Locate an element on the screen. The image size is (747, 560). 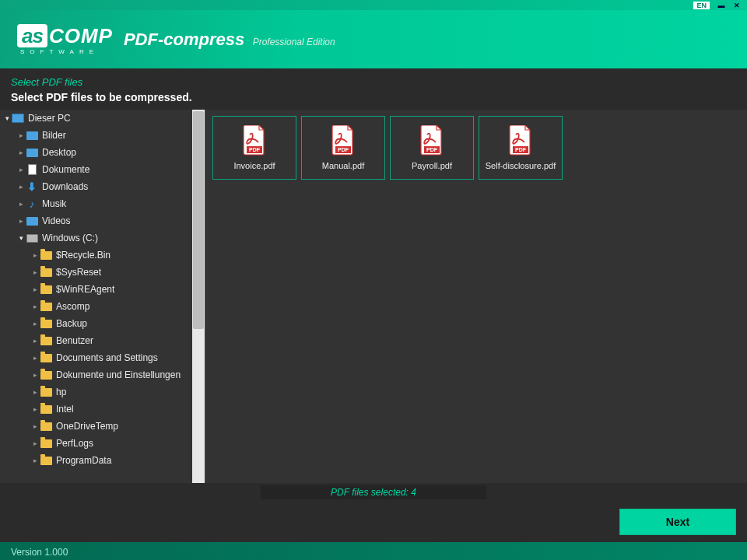
status-text: PDF files selected: 4 is located at coordinates (374, 492).